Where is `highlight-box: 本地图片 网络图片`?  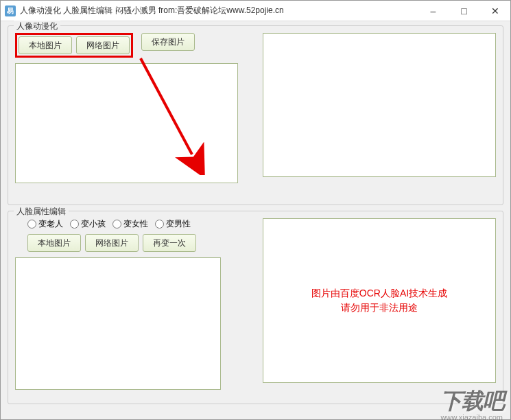 highlight-box: 本地图片 网络图片 is located at coordinates (74, 45).